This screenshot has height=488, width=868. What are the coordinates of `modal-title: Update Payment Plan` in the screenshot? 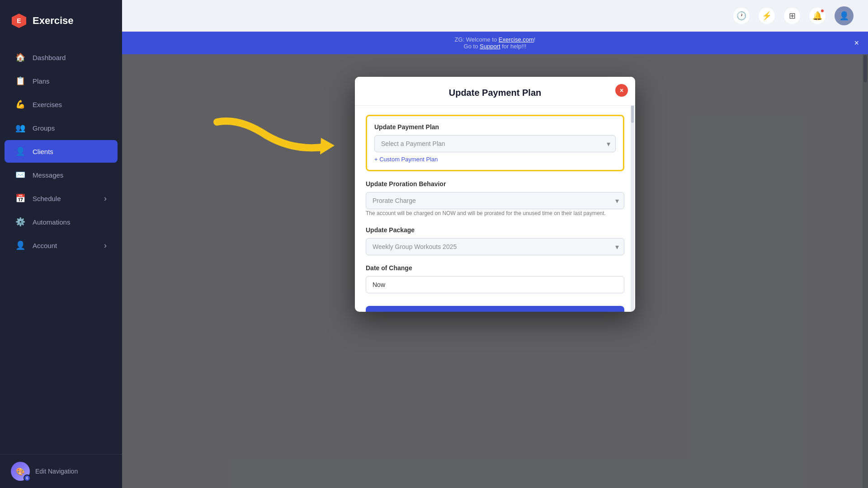 It's located at (495, 93).